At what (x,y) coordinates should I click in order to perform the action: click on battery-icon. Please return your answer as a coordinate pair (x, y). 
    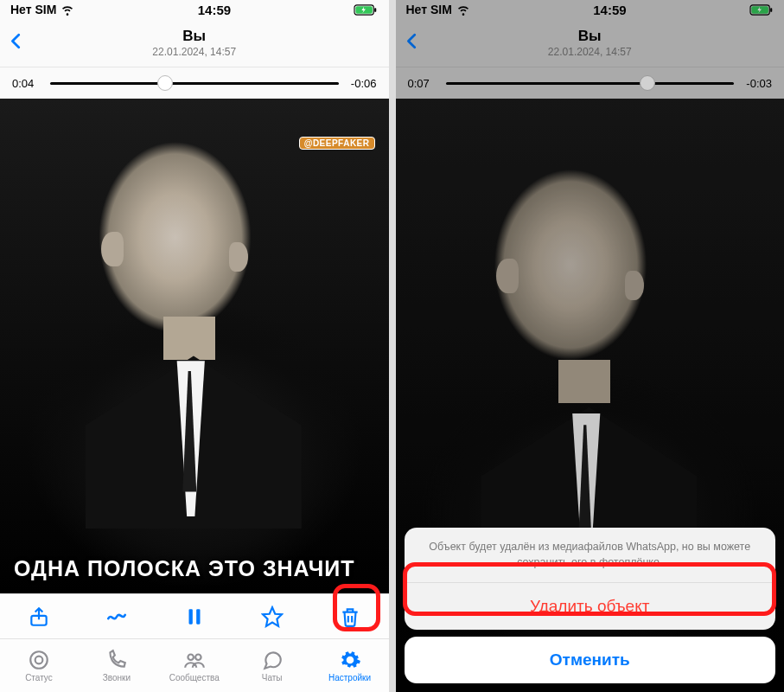
    Looking at the image, I should click on (366, 10).